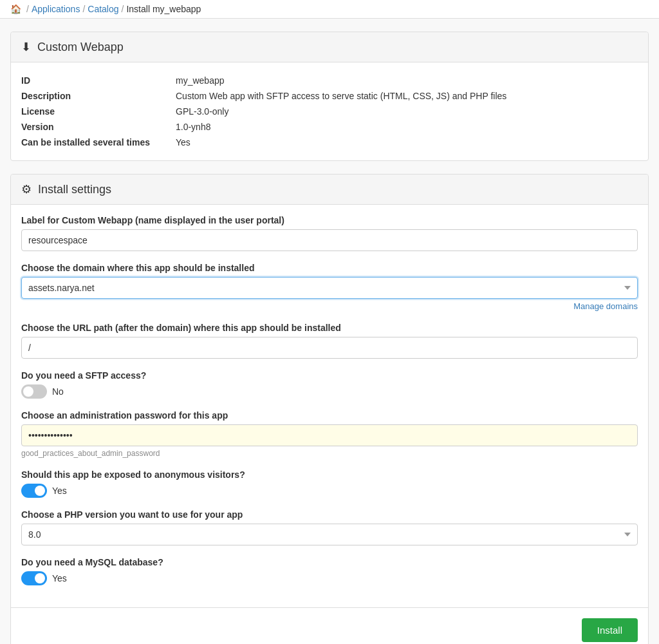 The image size is (659, 644). I want to click on breadcrumb-catalog: Catalog, so click(103, 9).